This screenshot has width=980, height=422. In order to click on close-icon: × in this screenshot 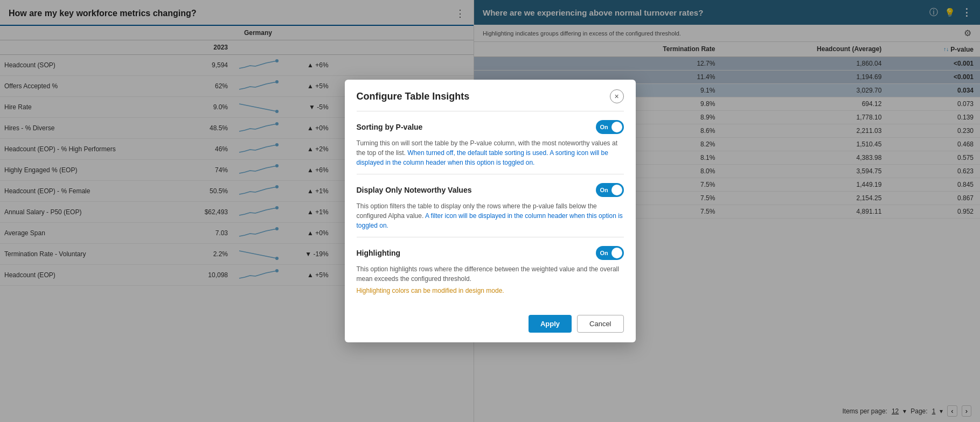, I will do `click(616, 96)`.